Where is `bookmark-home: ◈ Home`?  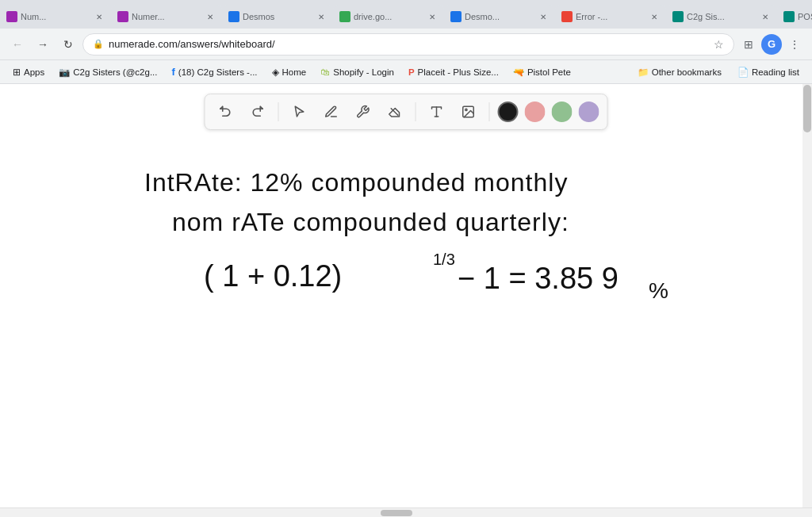
bookmark-home: ◈ Home is located at coordinates (289, 72).